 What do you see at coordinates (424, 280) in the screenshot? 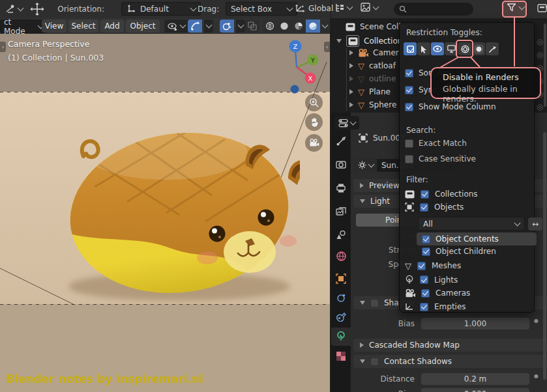
I see `lights-checkbox` at bounding box center [424, 280].